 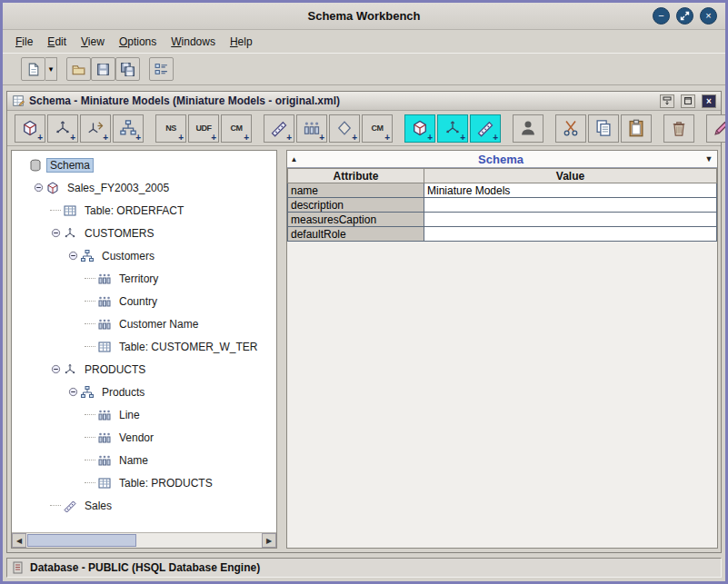 What do you see at coordinates (78, 69) in the screenshot?
I see `open-button` at bounding box center [78, 69].